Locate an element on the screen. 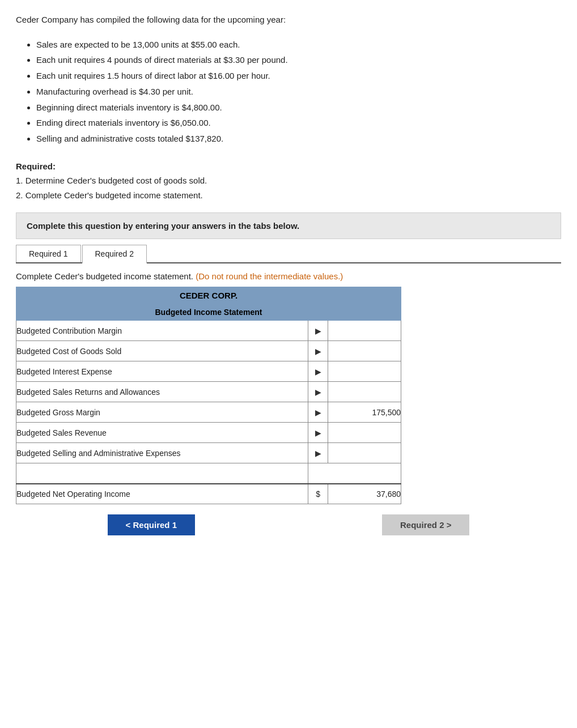 Image resolution: width=577 pixels, height=728 pixels. instruction-text: Complete this question by entering your … is located at coordinates (163, 225).